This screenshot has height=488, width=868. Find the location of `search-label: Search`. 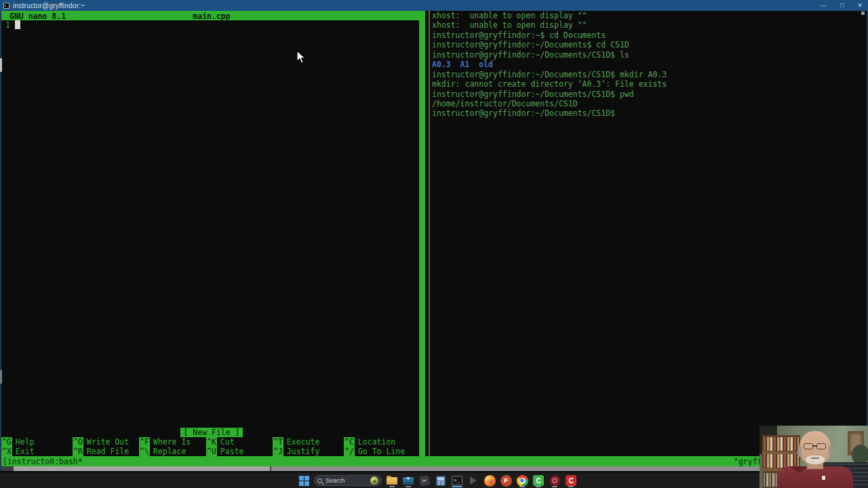

search-label: Search is located at coordinates (348, 481).